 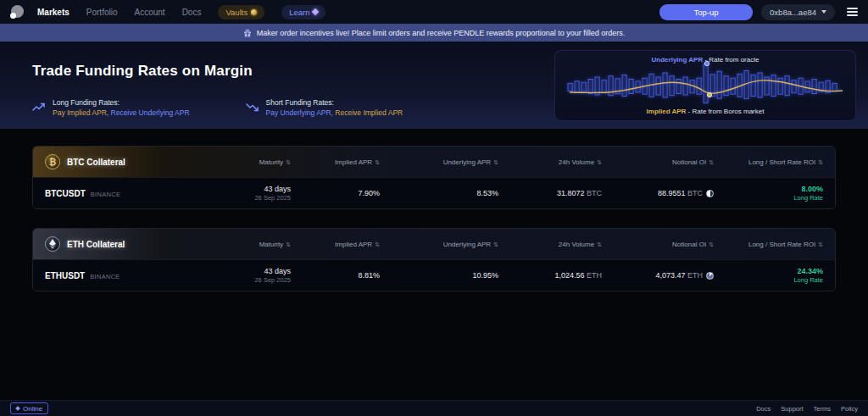 What do you see at coordinates (824, 12) in the screenshot?
I see `chevron-down-icon` at bounding box center [824, 12].